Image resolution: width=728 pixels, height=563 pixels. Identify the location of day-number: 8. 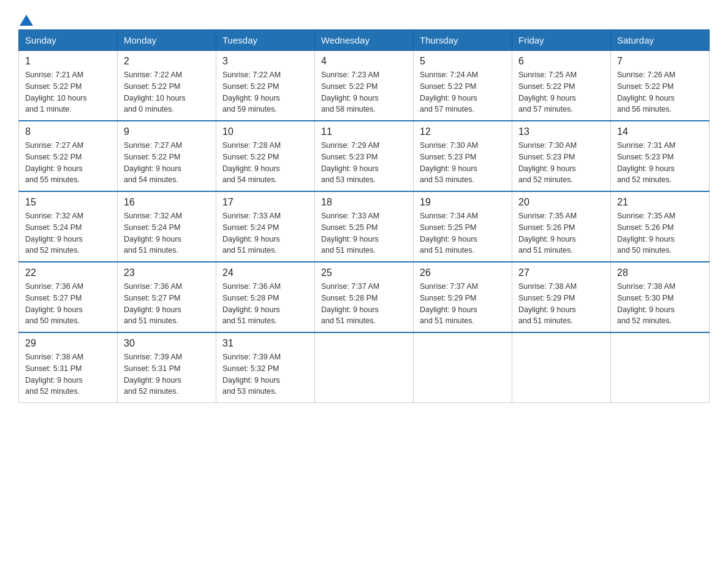
(68, 132).